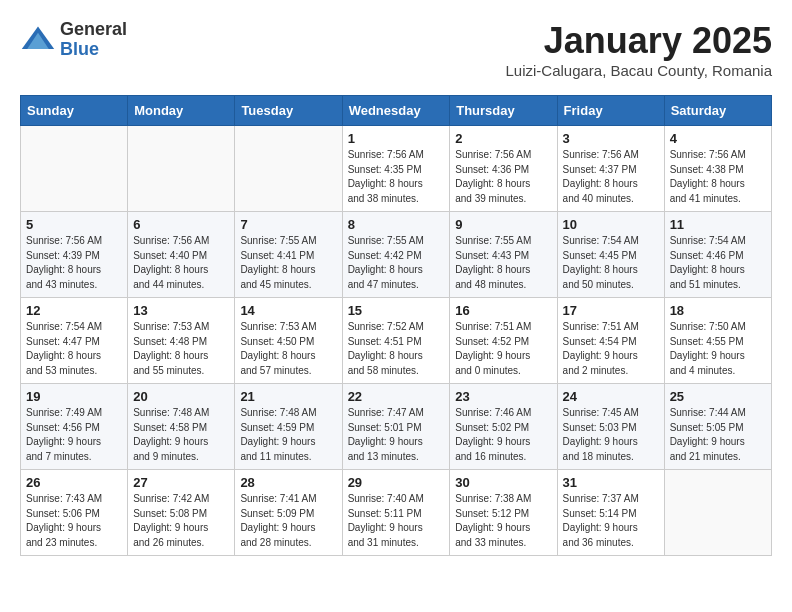 The height and width of the screenshot is (612, 792). I want to click on day-number: 26, so click(74, 482).